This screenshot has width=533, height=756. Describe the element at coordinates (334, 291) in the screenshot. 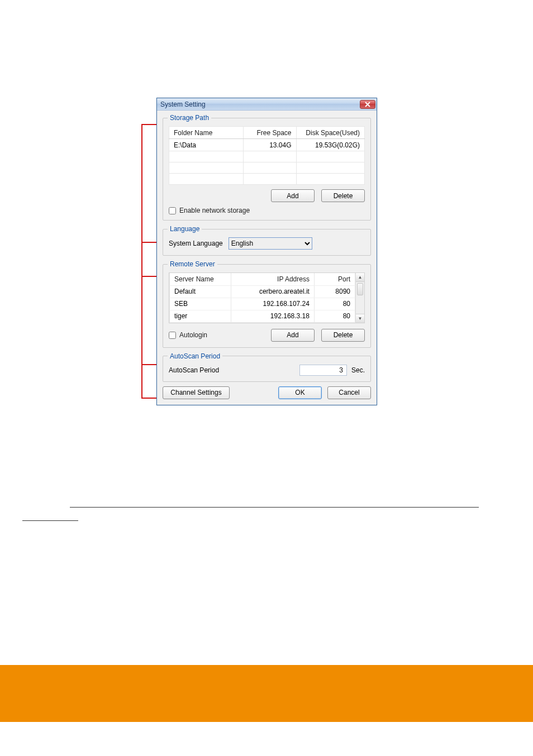

I see `cell-port: 8090` at that location.